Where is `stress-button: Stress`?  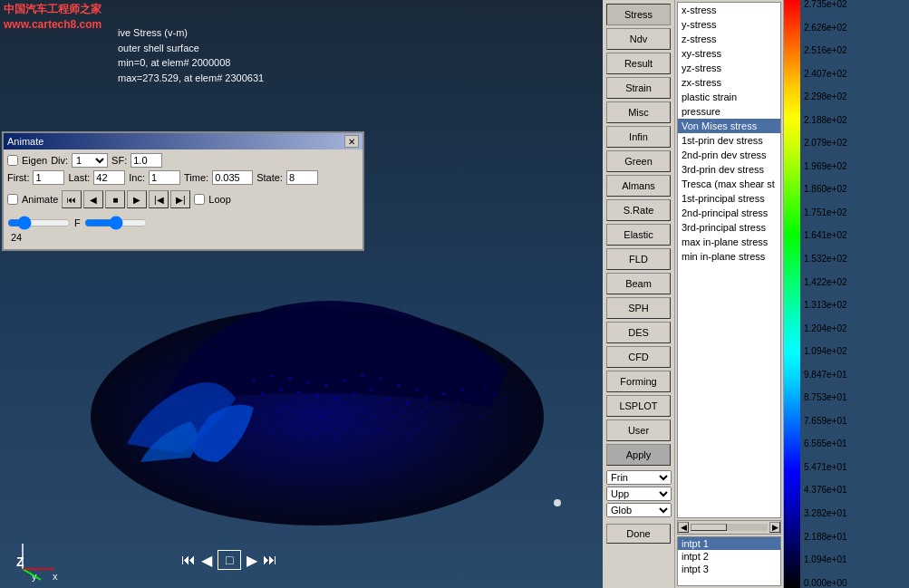 stress-button: Stress is located at coordinates (638, 14).